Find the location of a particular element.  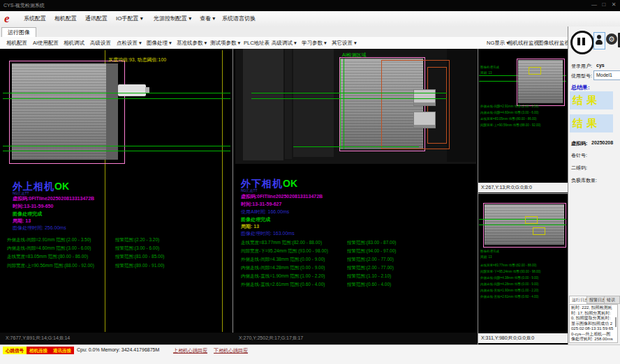

result-text-1: 结果 is located at coordinates (591, 100).